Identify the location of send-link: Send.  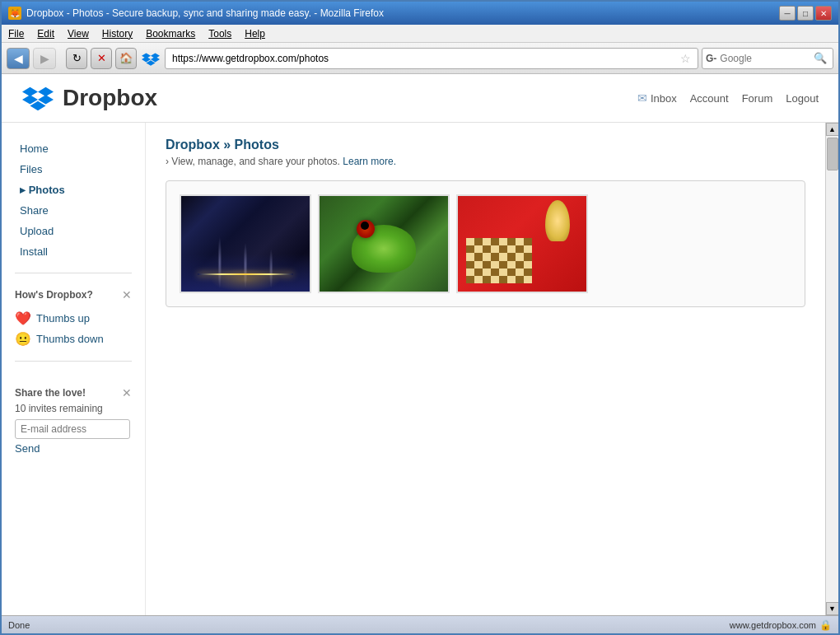
(73, 448).